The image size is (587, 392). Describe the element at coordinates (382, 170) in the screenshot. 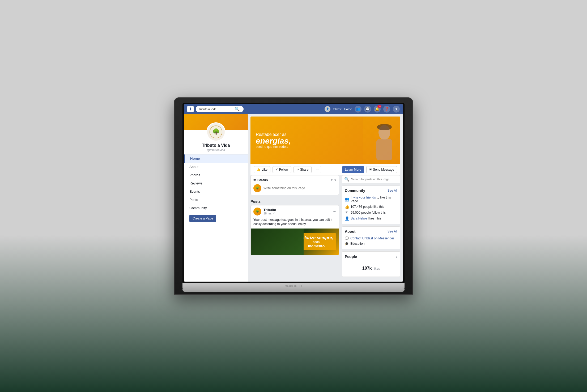

I see `send-message-button: ✉ Send Message` at that location.